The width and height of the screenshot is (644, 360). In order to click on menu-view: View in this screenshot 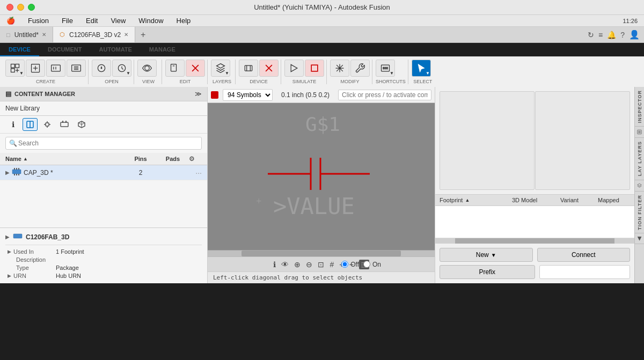, I will do `click(118, 20)`.